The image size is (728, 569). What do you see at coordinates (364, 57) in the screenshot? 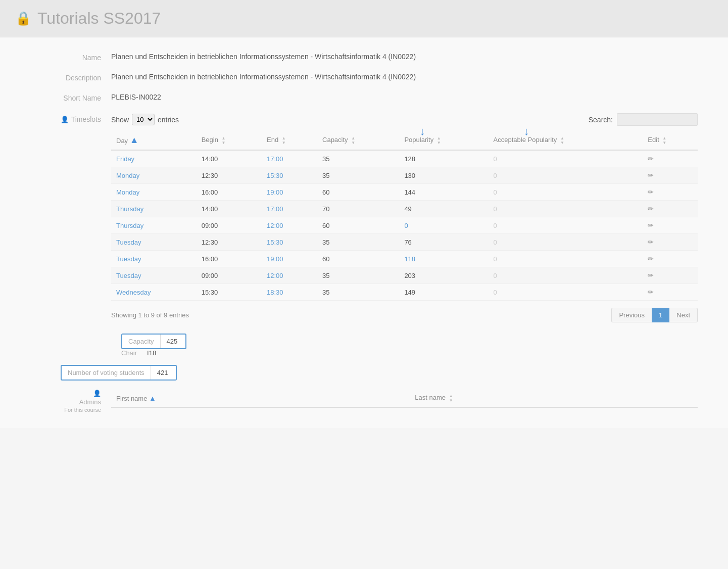
I see `name-row: Name Planen und Entscheiden in betriebli…` at bounding box center [364, 57].